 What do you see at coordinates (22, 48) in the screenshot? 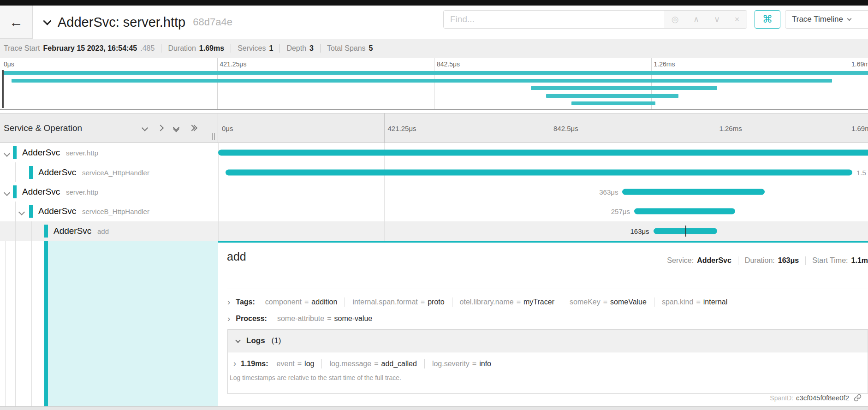
I see `meta-label: Trace Start` at bounding box center [22, 48].